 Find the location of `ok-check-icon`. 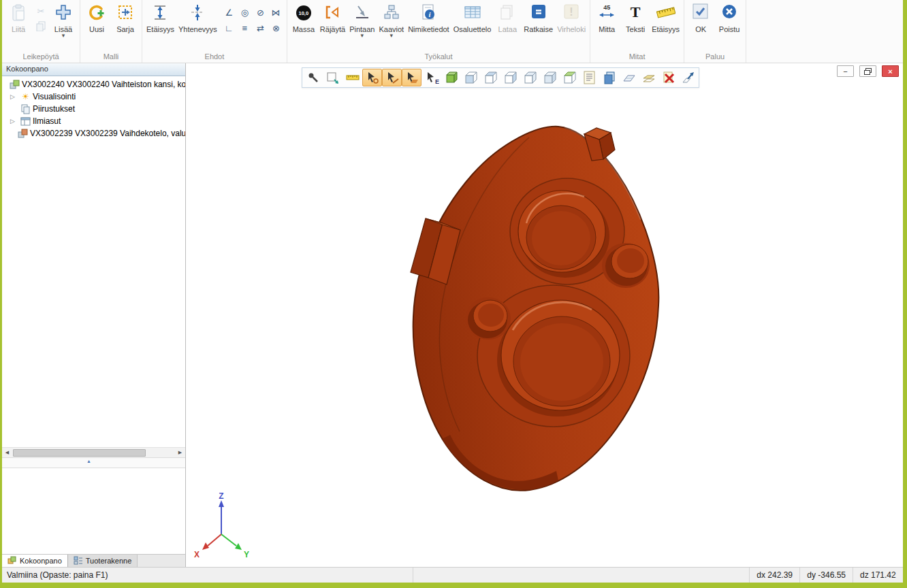

ok-check-icon is located at coordinates (701, 14).